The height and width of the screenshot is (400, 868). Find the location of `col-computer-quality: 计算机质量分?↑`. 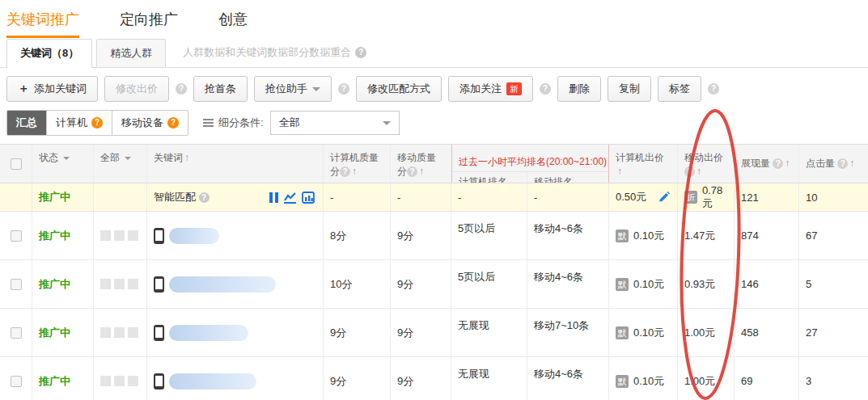

col-computer-quality: 计算机质量分?↑ is located at coordinates (358, 163).